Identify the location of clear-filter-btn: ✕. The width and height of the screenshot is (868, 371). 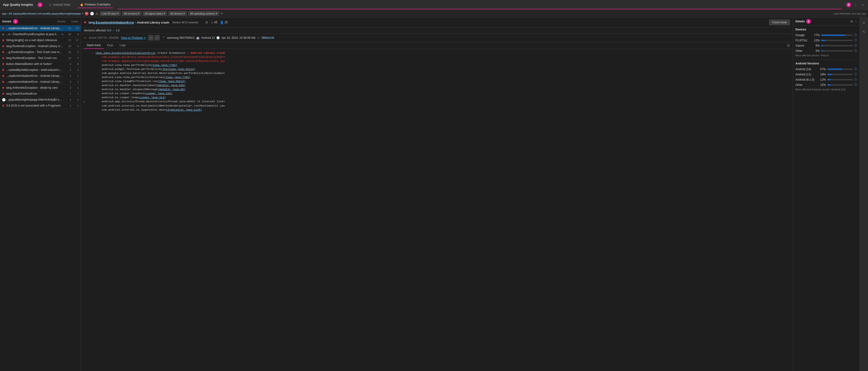
(87, 13).